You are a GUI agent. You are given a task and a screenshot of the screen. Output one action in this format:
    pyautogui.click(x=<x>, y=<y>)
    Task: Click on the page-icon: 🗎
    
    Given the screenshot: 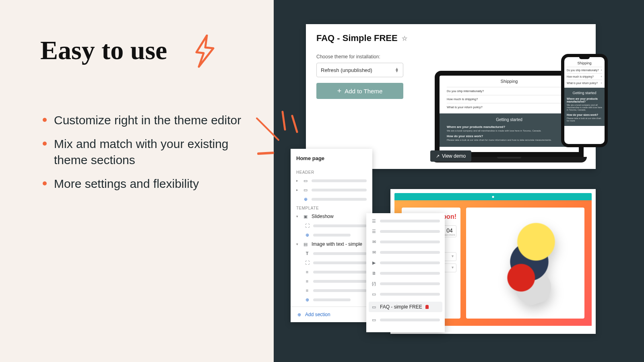 What is the action you would take?
    pyautogui.click(x=374, y=273)
    